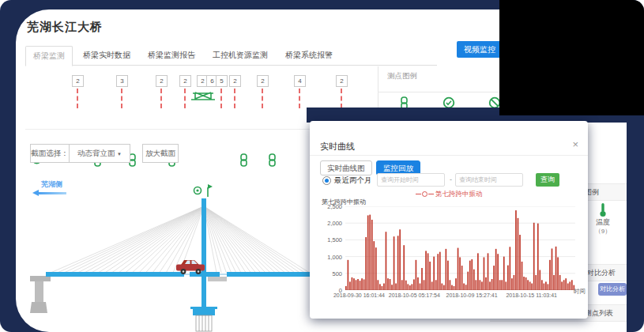 Image resolution: width=644 pixels, height=332 pixels. I want to click on main-tab-3: 工控机资源监测, so click(240, 55).